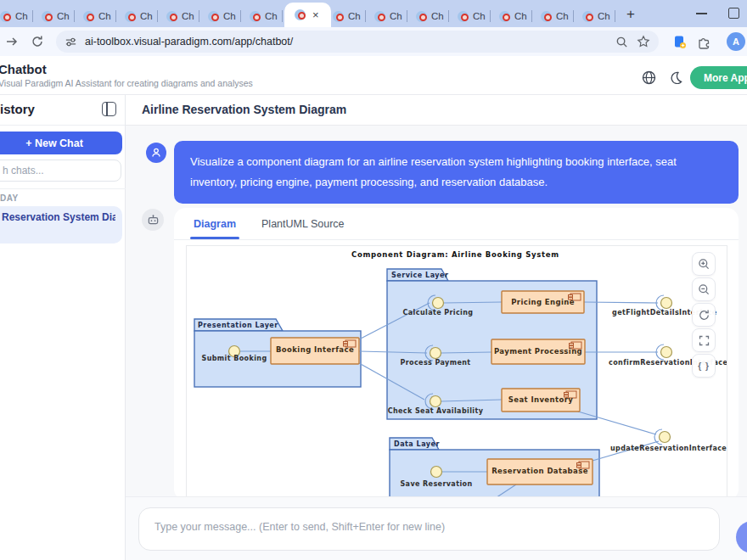  I want to click on collapse-sidebar-icon, so click(109, 109).